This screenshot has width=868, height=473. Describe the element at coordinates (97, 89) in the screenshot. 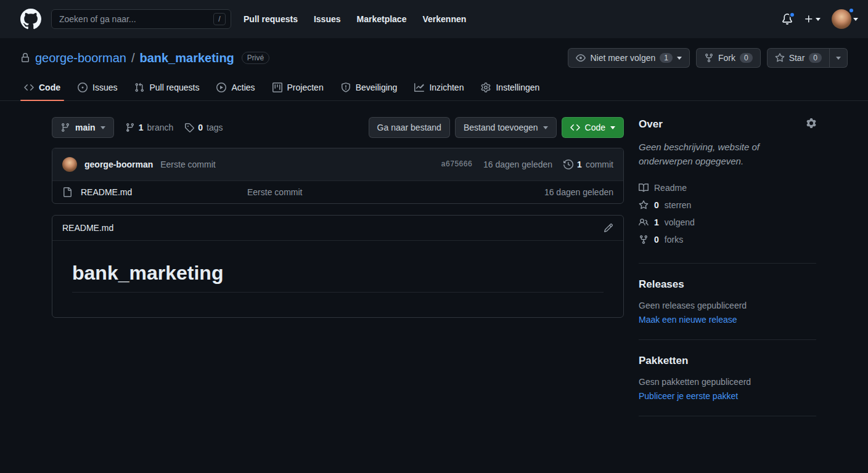

I see `tab-issues: Issues` at that location.